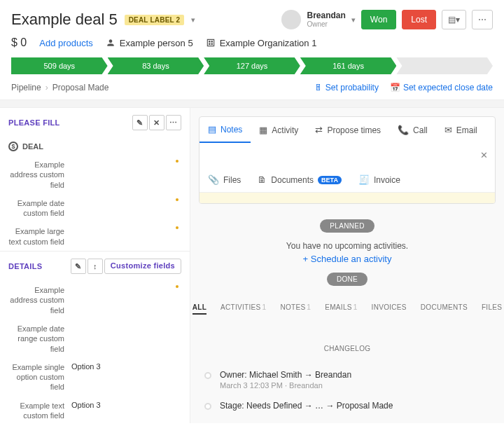 This screenshot has height=426, width=504. Describe the element at coordinates (150, 43) in the screenshot. I see `contact-person: Example person 5` at that location.